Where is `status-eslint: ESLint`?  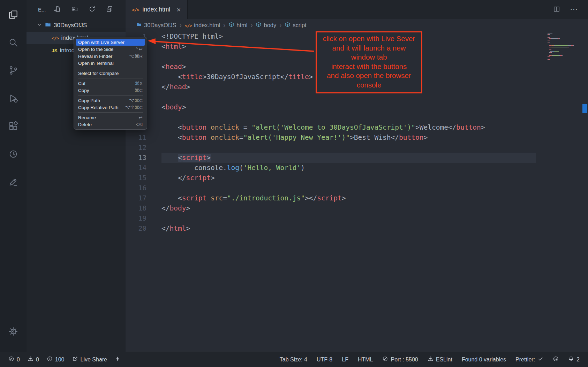 status-eslint: ESLint is located at coordinates (440, 360).